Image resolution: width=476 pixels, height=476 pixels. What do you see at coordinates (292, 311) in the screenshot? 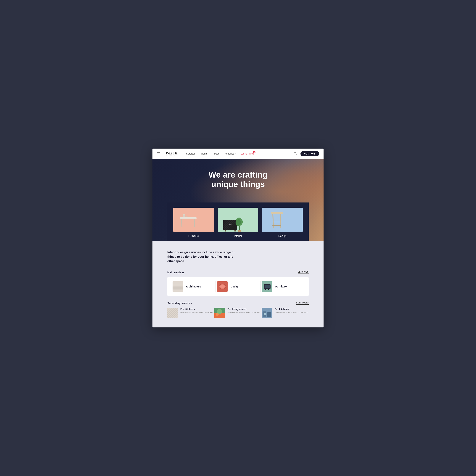
I see `kitchen2-text: For kitchens Lorem ipsum dolor sit amet,…` at bounding box center [292, 311].